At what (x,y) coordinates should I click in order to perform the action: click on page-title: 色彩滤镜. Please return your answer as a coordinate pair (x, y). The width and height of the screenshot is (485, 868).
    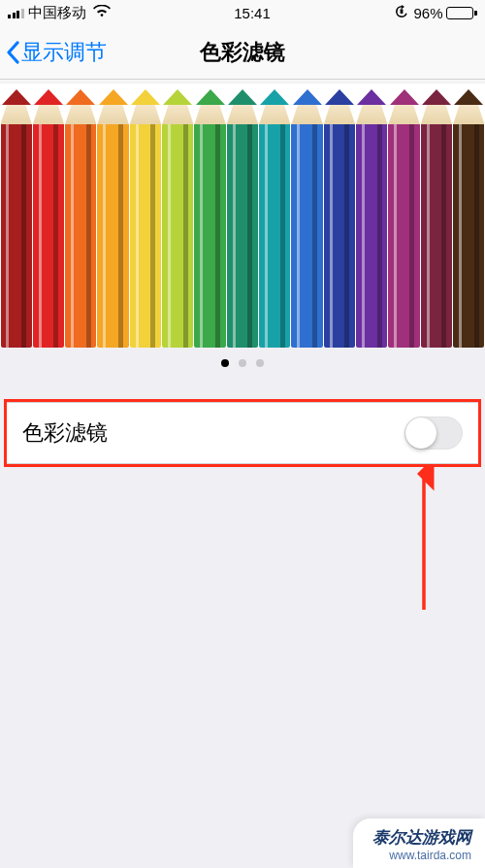
    Looking at the image, I should click on (242, 52).